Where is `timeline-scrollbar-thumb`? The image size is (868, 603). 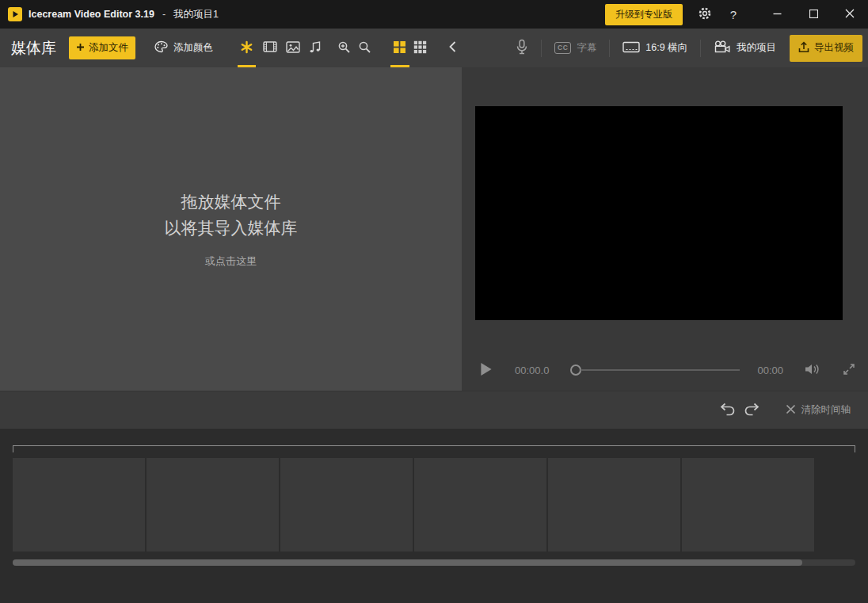
timeline-scrollbar-thumb is located at coordinates (407, 563).